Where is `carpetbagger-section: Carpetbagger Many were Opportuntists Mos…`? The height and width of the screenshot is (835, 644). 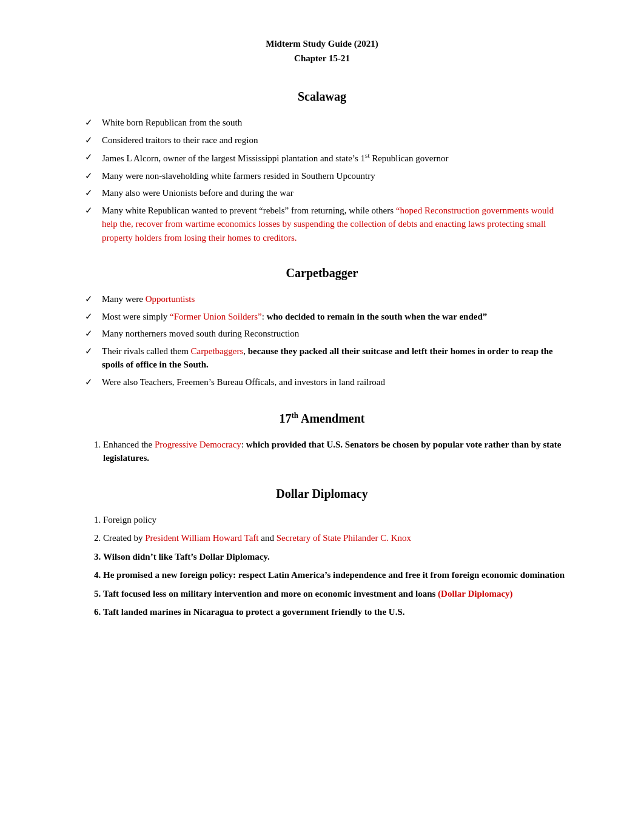
carpetbagger-section: Carpetbagger Many were Opportuntists Mos… is located at coordinates (322, 327).